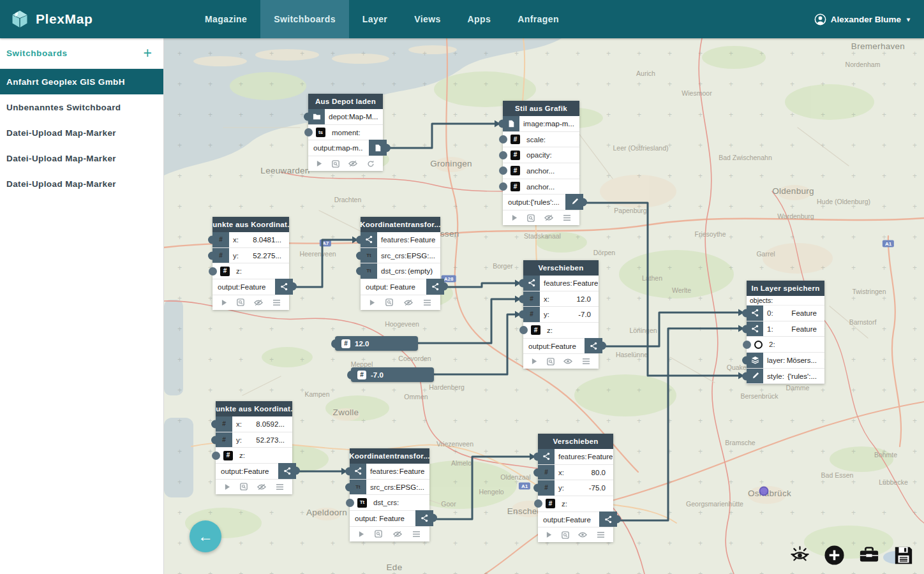 The height and width of the screenshot is (574, 924). What do you see at coordinates (869, 19) in the screenshot?
I see `user-menu: Alexander Blume ▾` at bounding box center [869, 19].